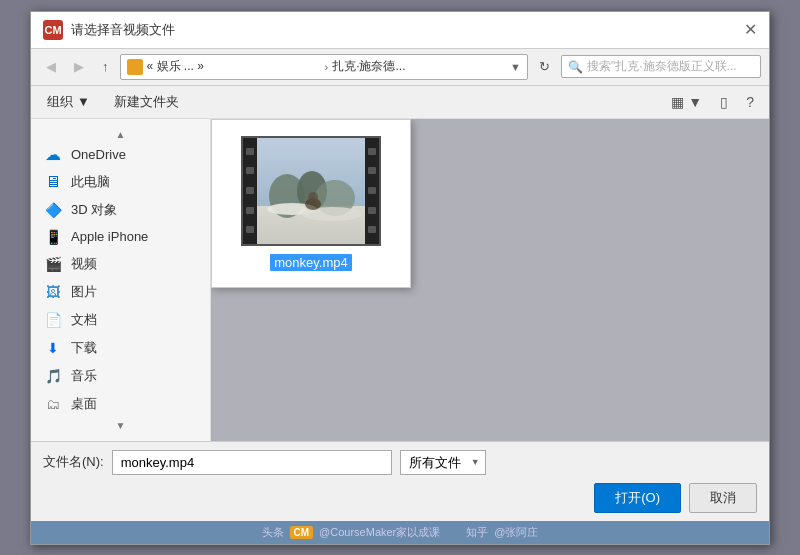  Describe the element at coordinates (120, 426) in the screenshot. I see `scroll-down-area: ▼` at that location.